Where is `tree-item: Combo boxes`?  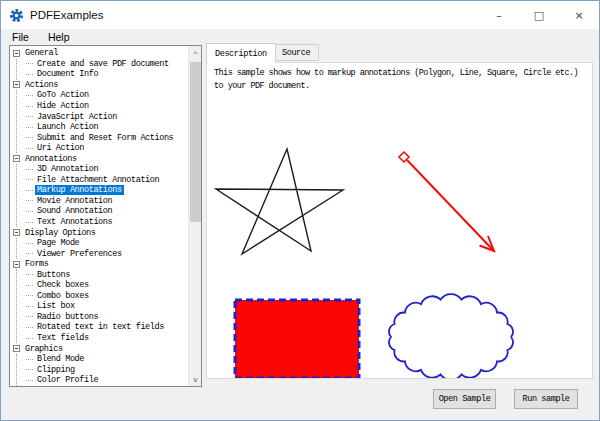
tree-item: Combo boxes is located at coordinates (106, 296).